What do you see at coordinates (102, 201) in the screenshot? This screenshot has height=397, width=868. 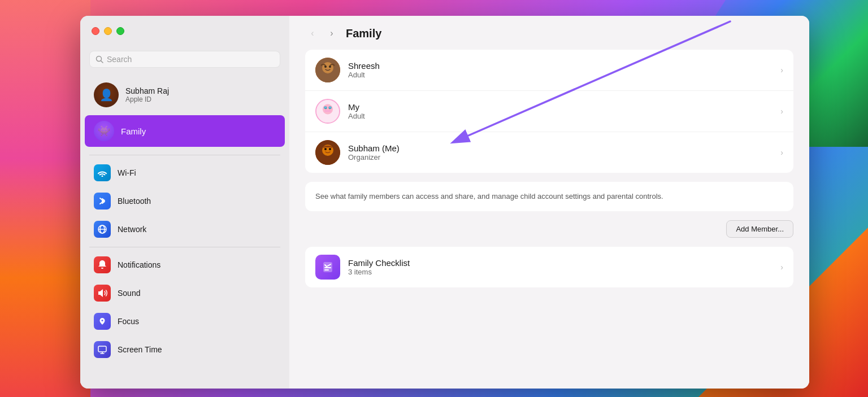 I see `bluetooth-icon` at bounding box center [102, 201].